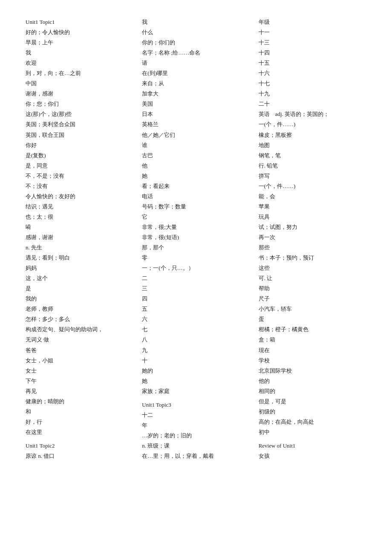 Image resolution: width=392 pixels, height=555 pixels. Describe the element at coordinates (196, 73) in the screenshot. I see `entry-2-6: 在(到)哪里` at that location.